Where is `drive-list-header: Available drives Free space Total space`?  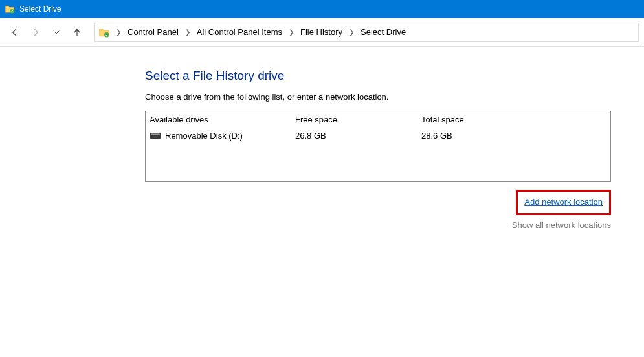
drive-list-header: Available drives Free space Total space is located at coordinates (378, 119).